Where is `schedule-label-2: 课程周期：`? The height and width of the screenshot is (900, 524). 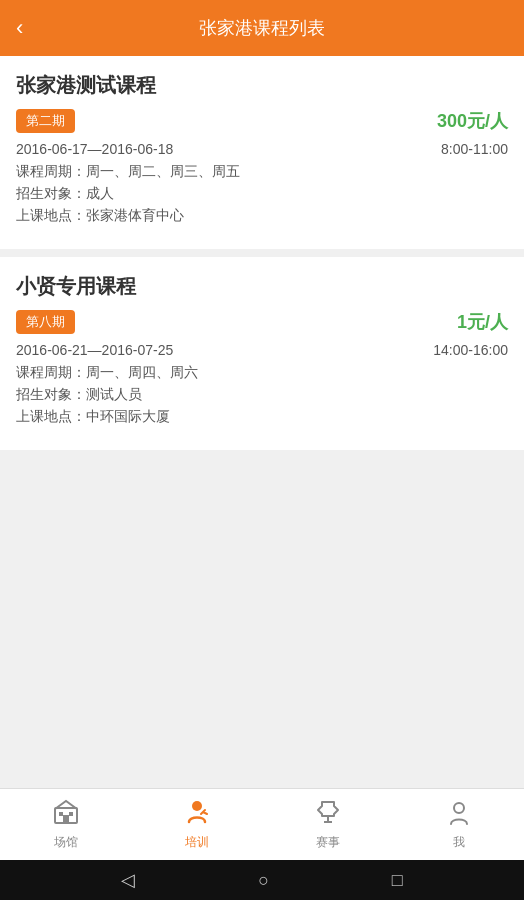
schedule-label-2: 课程周期： is located at coordinates (51, 372).